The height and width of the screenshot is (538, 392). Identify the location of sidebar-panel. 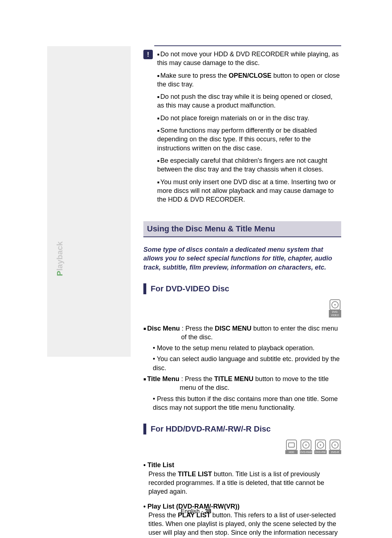
(89, 201).